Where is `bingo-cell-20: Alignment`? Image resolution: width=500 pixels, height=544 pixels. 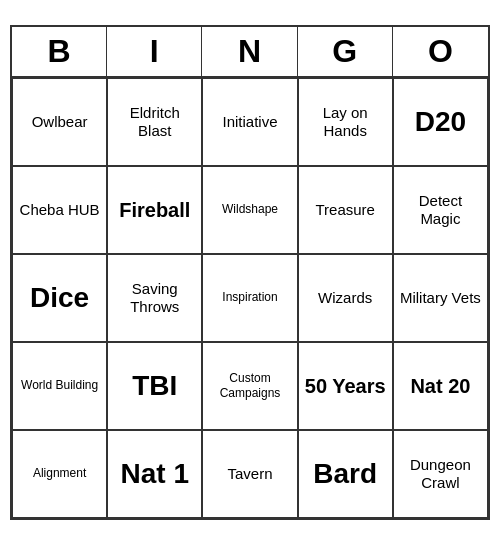 bingo-cell-20: Alignment is located at coordinates (60, 474).